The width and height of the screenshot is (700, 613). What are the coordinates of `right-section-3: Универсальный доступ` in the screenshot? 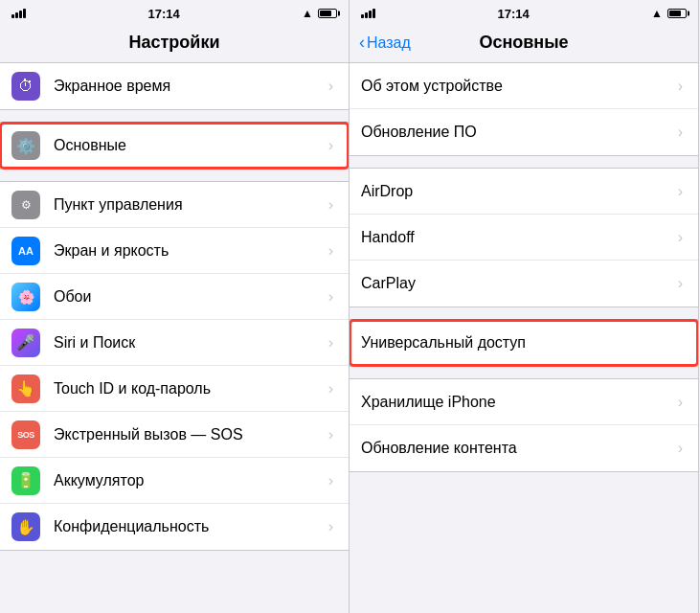 It's located at (524, 343).